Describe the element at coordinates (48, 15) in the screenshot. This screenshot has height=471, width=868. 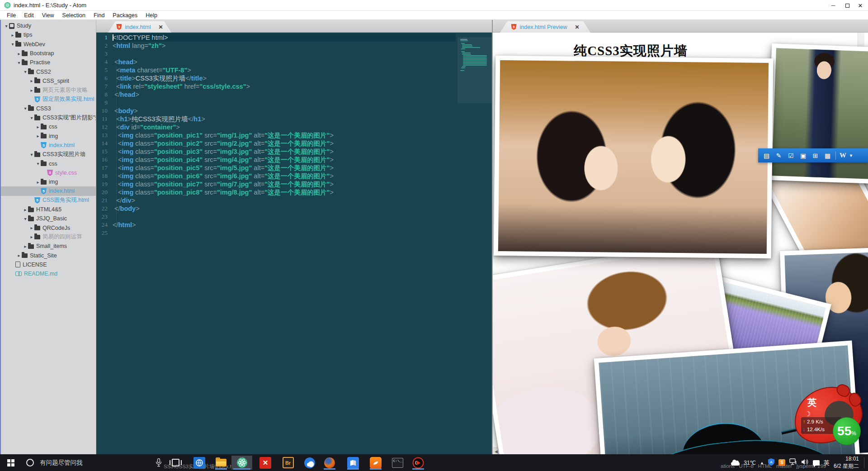
I see `menu-view: View` at that location.